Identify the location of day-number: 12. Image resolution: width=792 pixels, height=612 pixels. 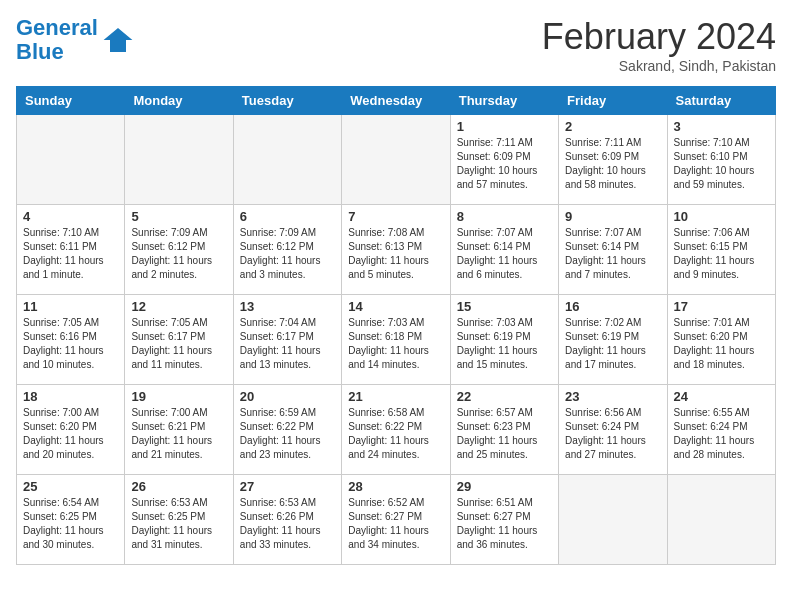
(178, 306).